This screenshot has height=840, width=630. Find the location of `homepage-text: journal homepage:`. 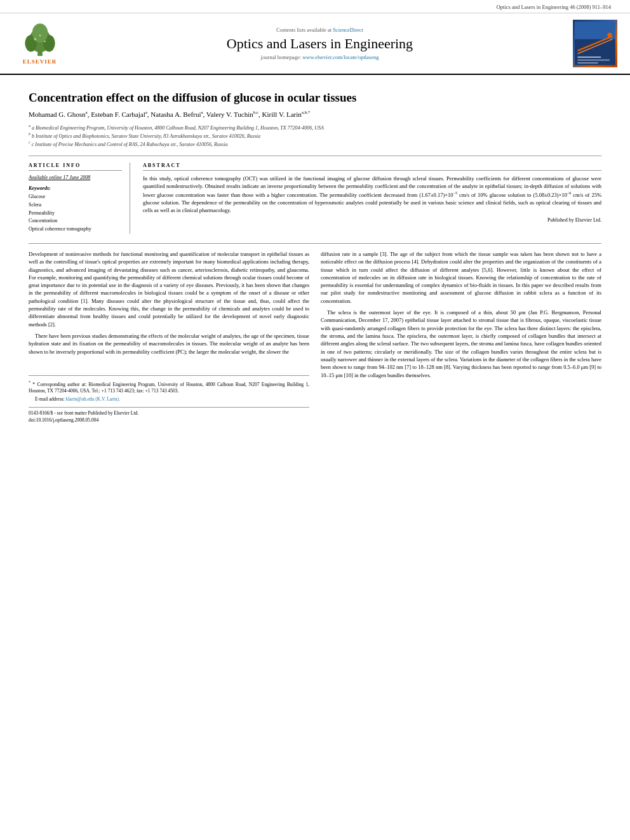

homepage-text: journal homepage: is located at coordinates (281, 57).